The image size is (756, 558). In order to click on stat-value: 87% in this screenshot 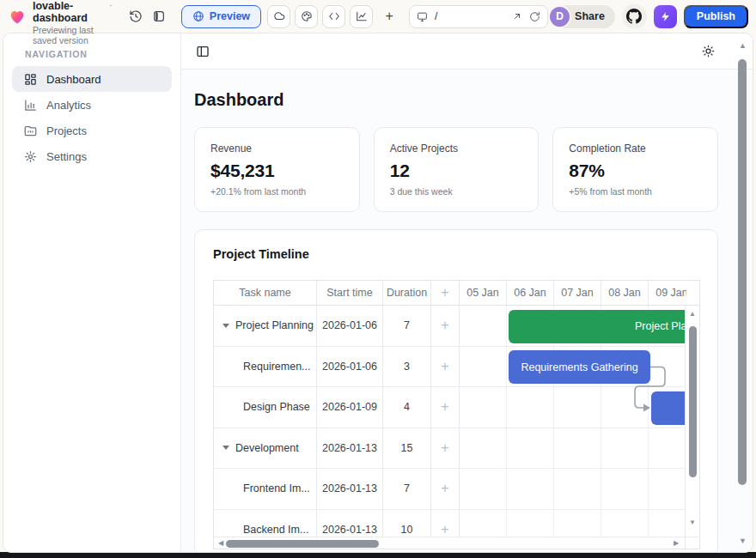, I will do `click(636, 171)`.